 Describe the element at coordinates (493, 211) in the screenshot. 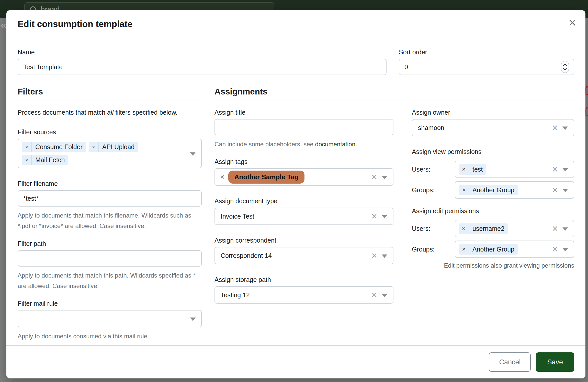

I see `edit-permissions-heading: Assign edit permissions` at that location.